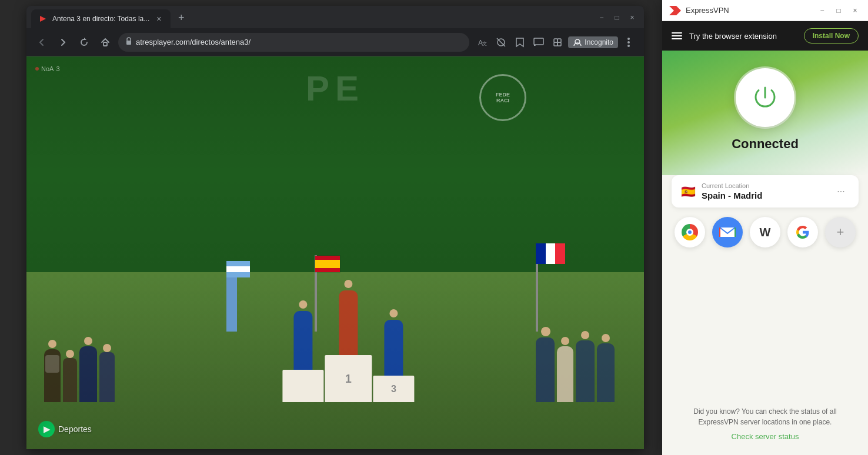  Describe the element at coordinates (46, 429) in the screenshot. I see `channel-logo: ▶` at that location.